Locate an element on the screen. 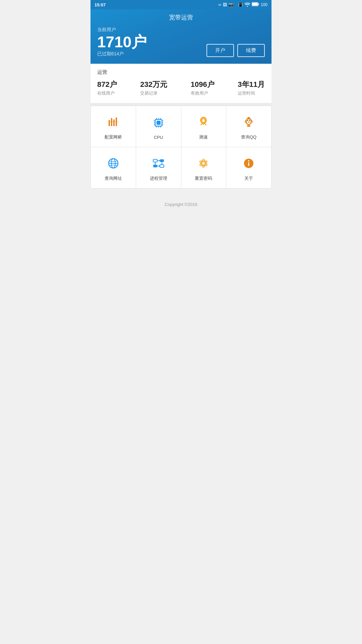  stats-title: 运营 is located at coordinates (181, 72).